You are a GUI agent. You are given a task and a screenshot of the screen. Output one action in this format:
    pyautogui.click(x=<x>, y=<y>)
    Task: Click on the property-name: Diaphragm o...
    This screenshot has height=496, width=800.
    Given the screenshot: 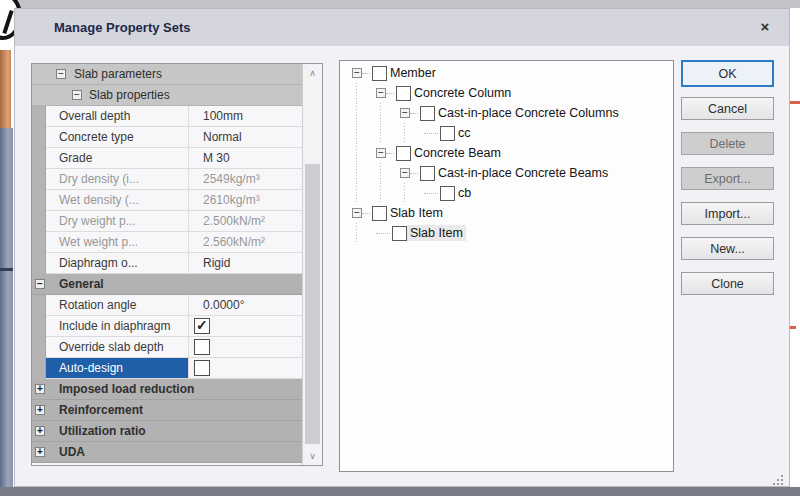 What is the action you would take?
    pyautogui.click(x=118, y=264)
    